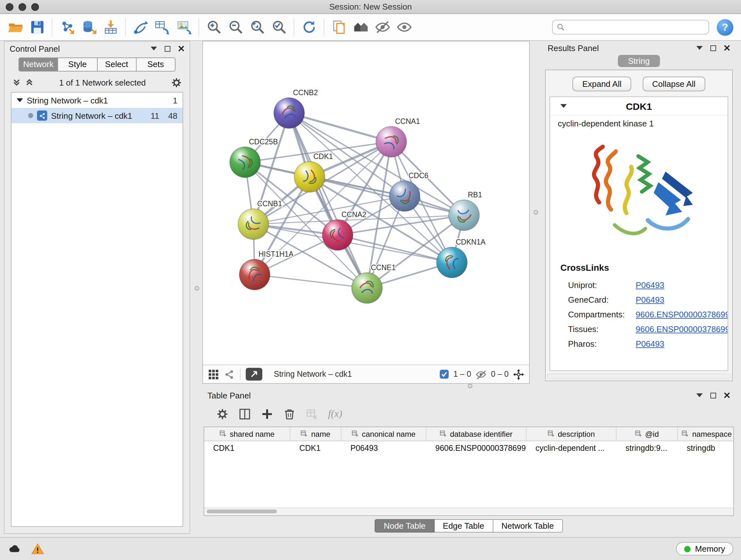  I want to click on cell-description: cyclin-dependent ..., so click(571, 448).